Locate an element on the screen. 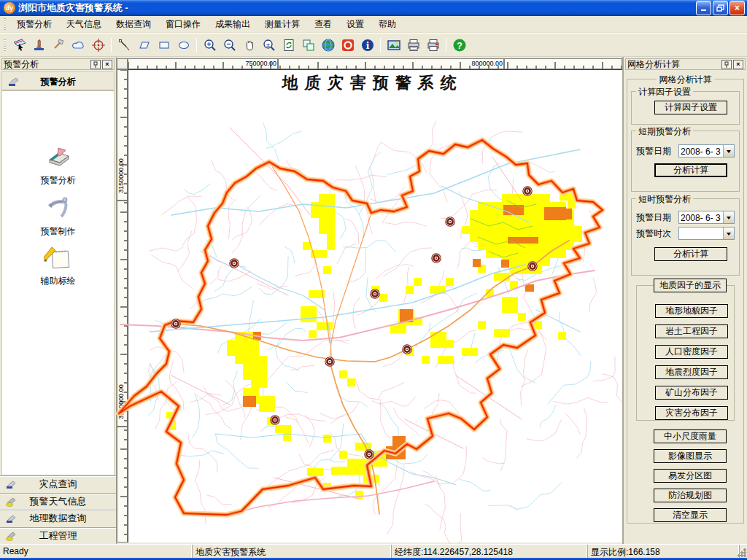  refresh-page-icon is located at coordinates (289, 45).